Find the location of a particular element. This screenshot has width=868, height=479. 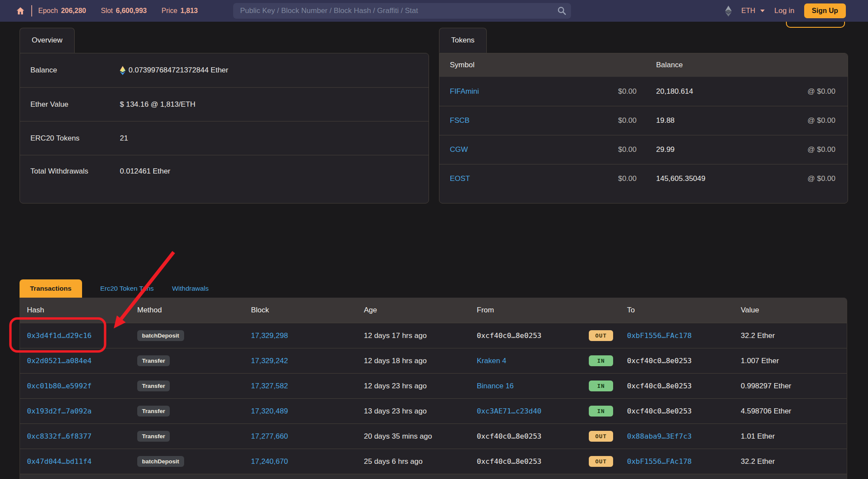

table-row: 0xc8332f…6f8377 Transfer 17,277,660 20 d… is located at coordinates (433, 436).